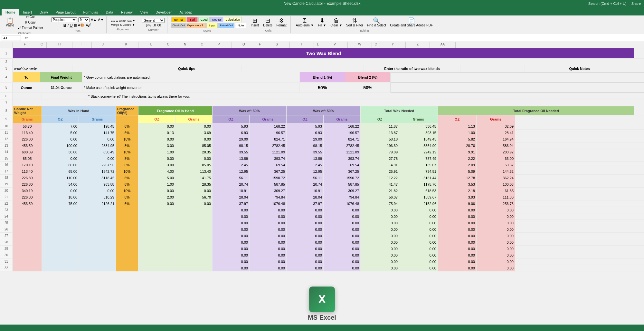 This screenshot has width=644, height=331. What do you see at coordinates (27, 133) in the screenshot?
I see `cell-r11-c0: 113.40` at bounding box center [27, 133].